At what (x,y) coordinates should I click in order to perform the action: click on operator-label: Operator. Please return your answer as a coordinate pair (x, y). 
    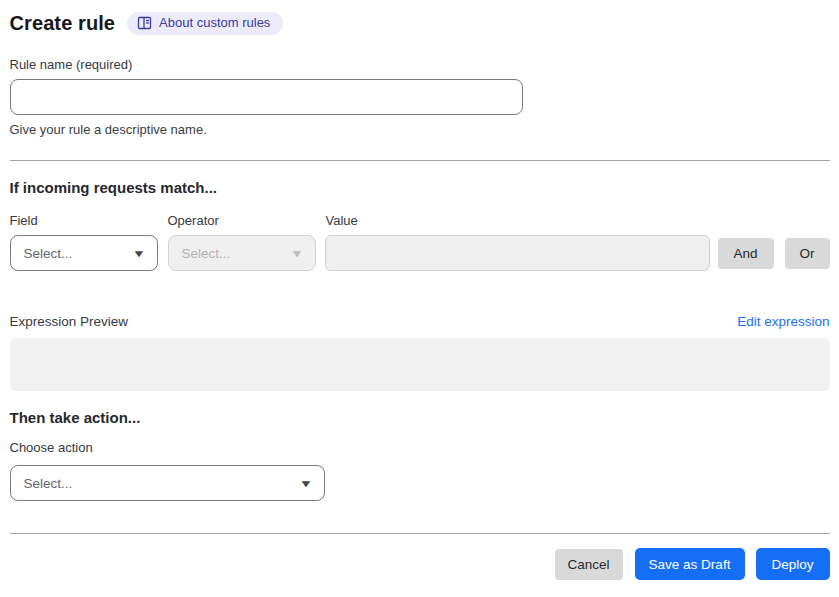
    Looking at the image, I should click on (247, 220).